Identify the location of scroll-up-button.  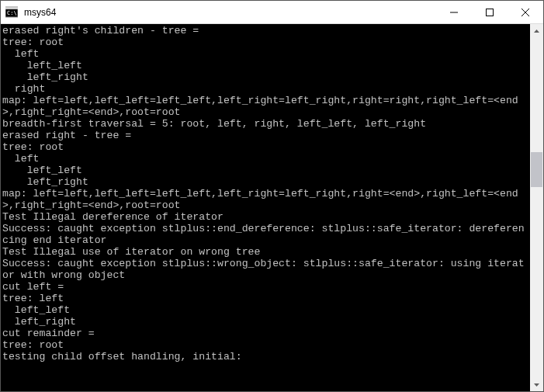
(537, 31).